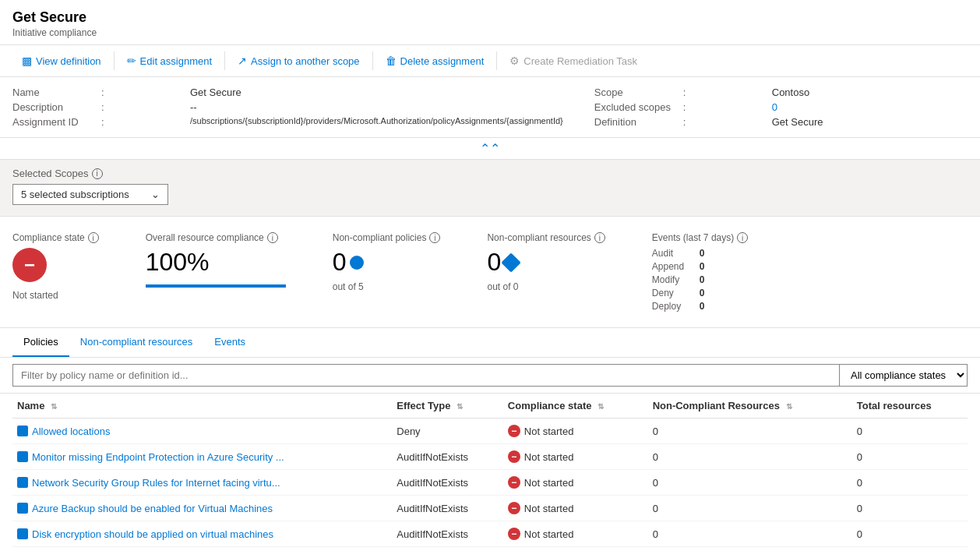 The width and height of the screenshot is (980, 558). I want to click on delete-icon: 🗑, so click(391, 61).